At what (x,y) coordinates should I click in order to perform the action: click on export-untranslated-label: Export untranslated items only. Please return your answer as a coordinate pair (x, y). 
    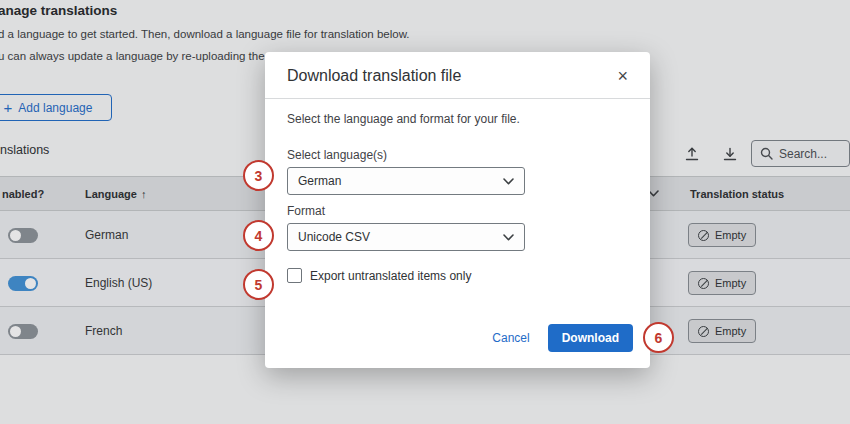
    Looking at the image, I should click on (390, 276).